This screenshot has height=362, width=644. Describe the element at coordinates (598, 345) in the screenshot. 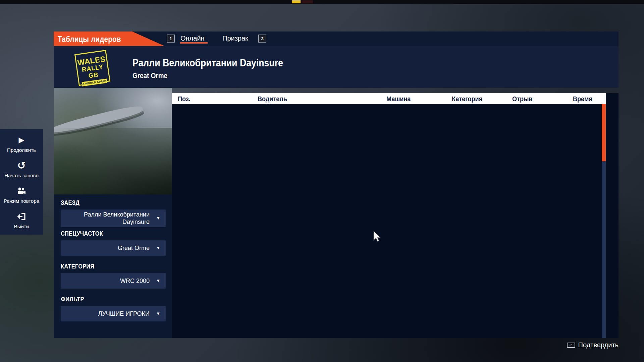

I see `confirm-label: Подтвердить` at that location.